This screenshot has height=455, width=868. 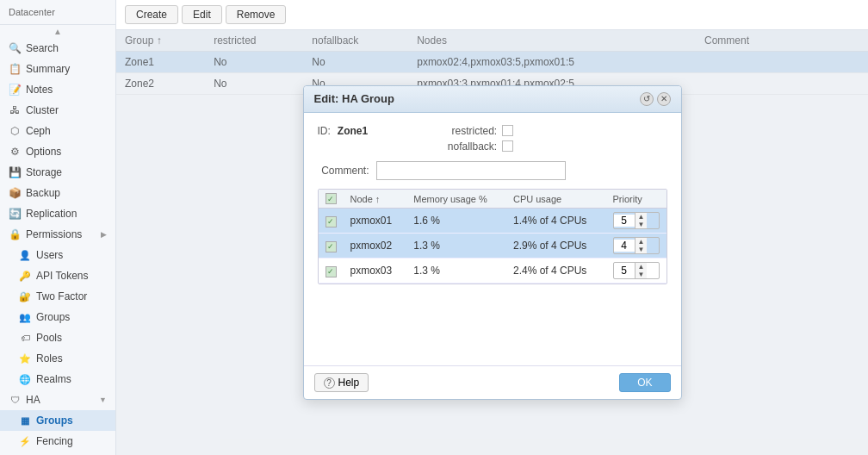 I want to click on storage-icon: 💾, so click(x=15, y=172).